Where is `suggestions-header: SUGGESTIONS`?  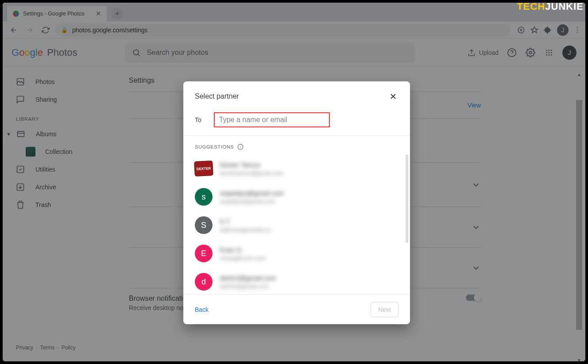
suggestions-header: SUGGESTIONS is located at coordinates (297, 145).